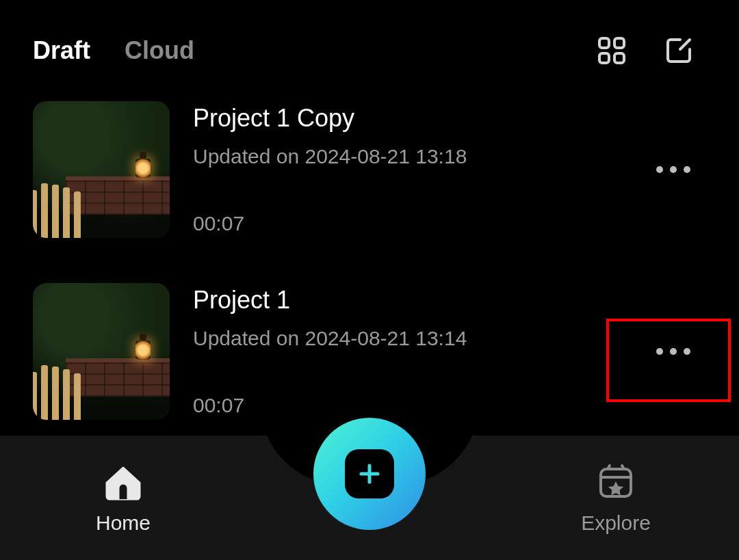 Image resolution: width=739 pixels, height=560 pixels. I want to click on plus-icon, so click(370, 474).